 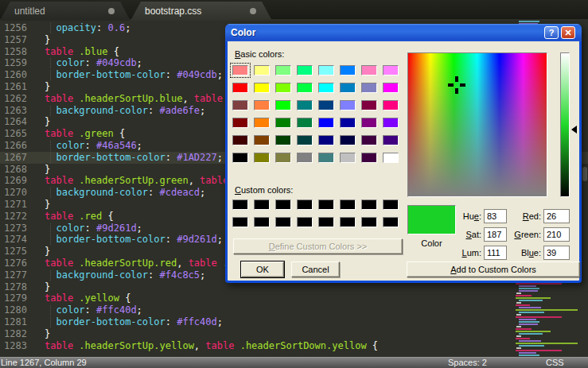 I want to click on close-icon: ✕, so click(x=568, y=33).